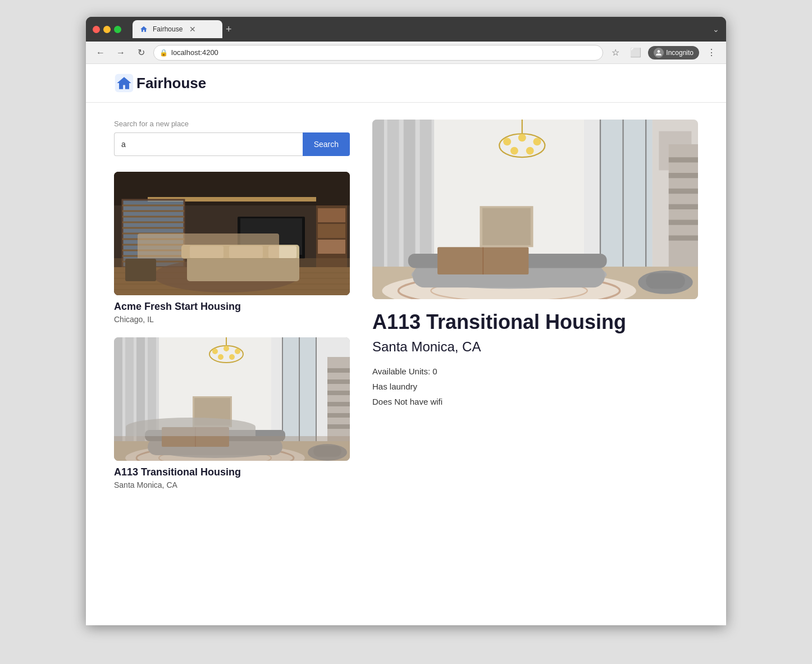 Image resolution: width=812 pixels, height=664 pixels. What do you see at coordinates (160, 83) in the screenshot?
I see `logo: Fairhouse` at bounding box center [160, 83].